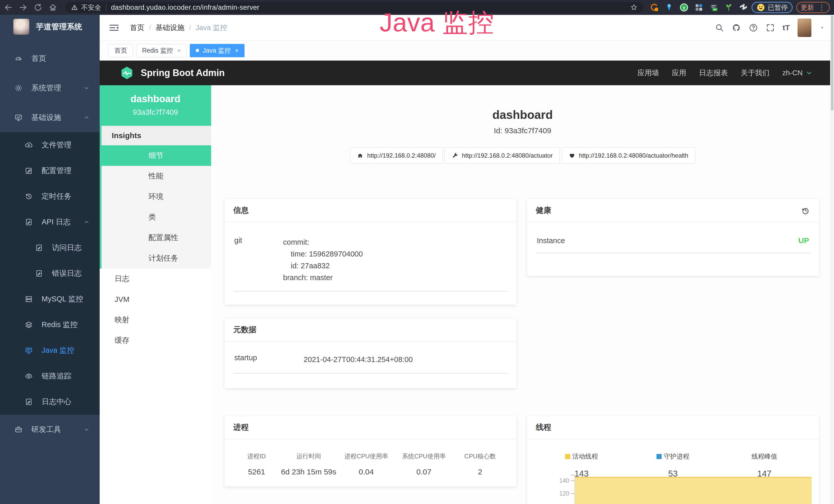 This screenshot has height=504, width=834. Describe the element at coordinates (50, 197) in the screenshot. I see `sidebar-item-scheduled-tasks: 定时任务` at that location.